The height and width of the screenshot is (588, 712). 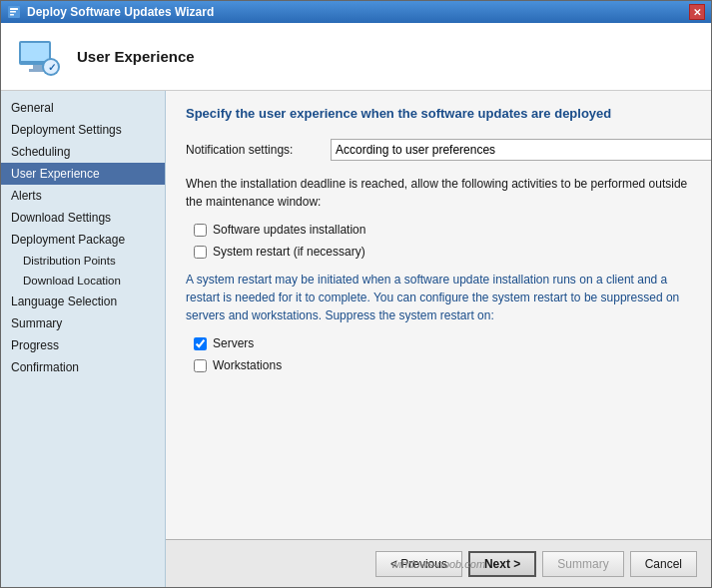 I want to click on notification-select: According to user preferences Display in…, so click(x=521, y=150).